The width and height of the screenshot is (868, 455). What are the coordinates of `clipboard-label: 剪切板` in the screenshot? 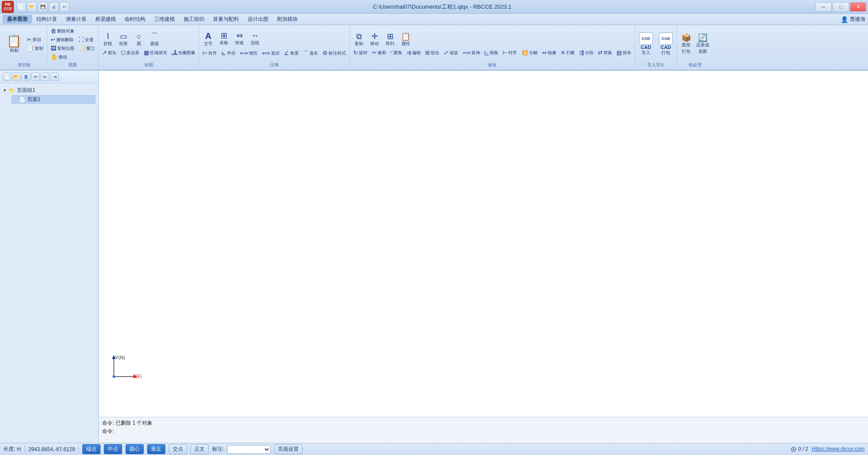 It's located at (24, 65).